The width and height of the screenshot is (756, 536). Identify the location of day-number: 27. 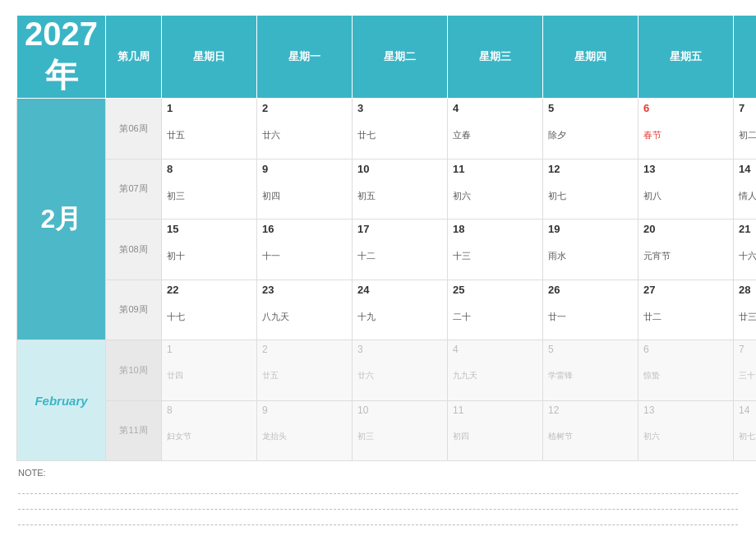
(685, 289).